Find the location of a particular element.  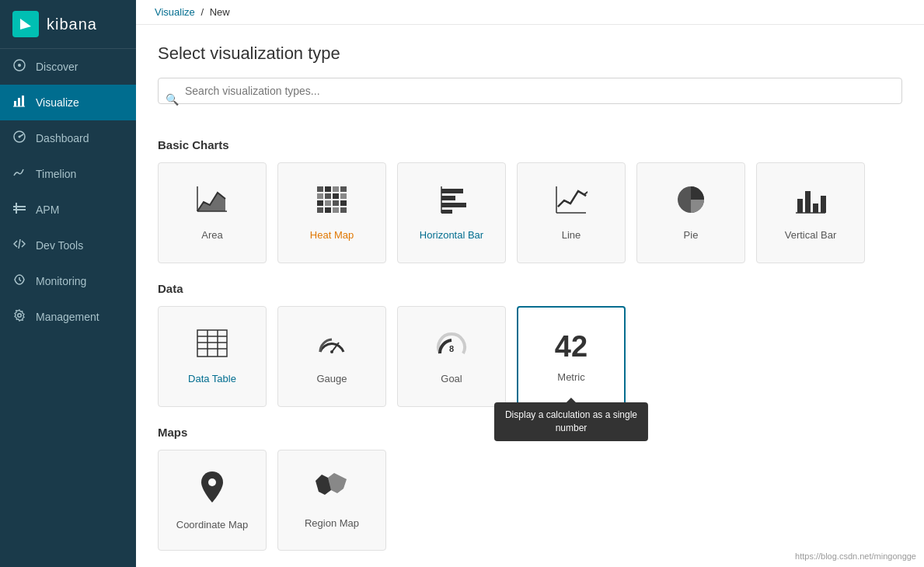

page-title: Select visualization type is located at coordinates (530, 54).